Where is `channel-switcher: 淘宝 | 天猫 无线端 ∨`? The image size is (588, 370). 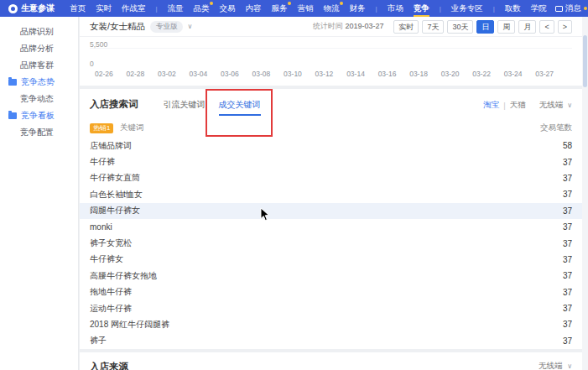
channel-switcher: 淘宝 | 天猫 无线端 ∨ is located at coordinates (528, 106).